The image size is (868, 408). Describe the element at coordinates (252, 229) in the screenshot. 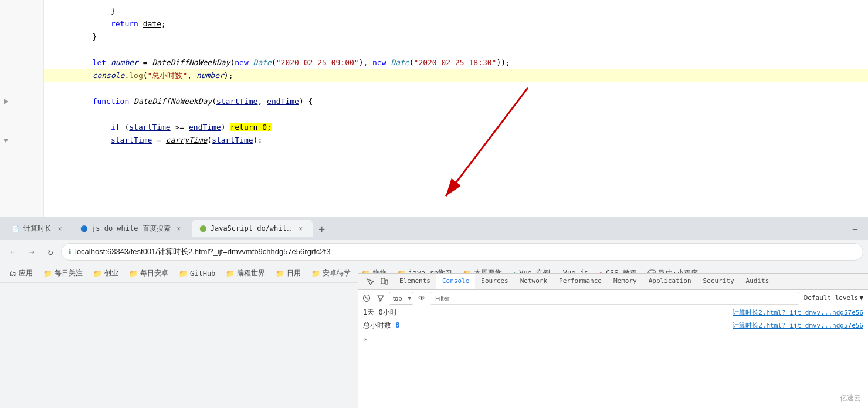

I see `tab-title-runoob: JavaScript do/while 语句｜菜鸟...` at that location.